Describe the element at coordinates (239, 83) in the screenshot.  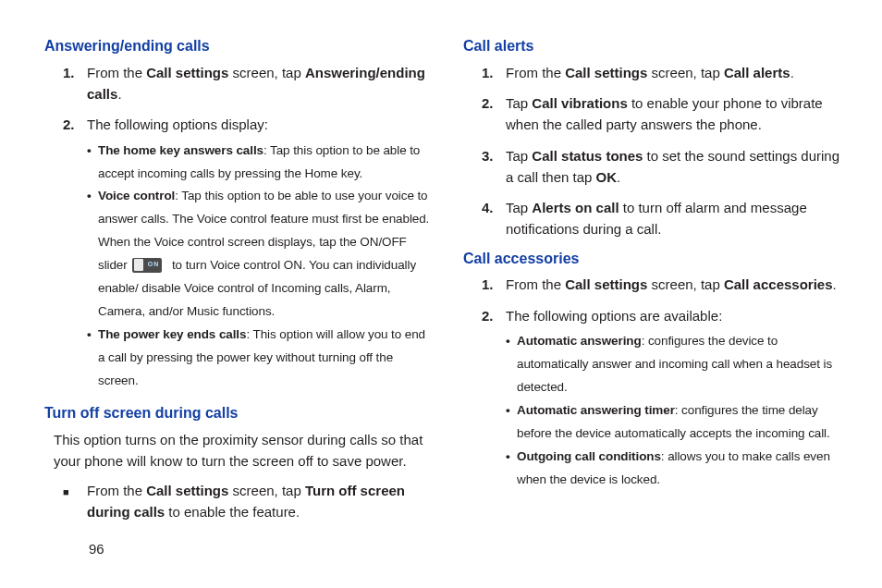
I see `list-item: 1. From the Call settings screen, tap An…` at that location.